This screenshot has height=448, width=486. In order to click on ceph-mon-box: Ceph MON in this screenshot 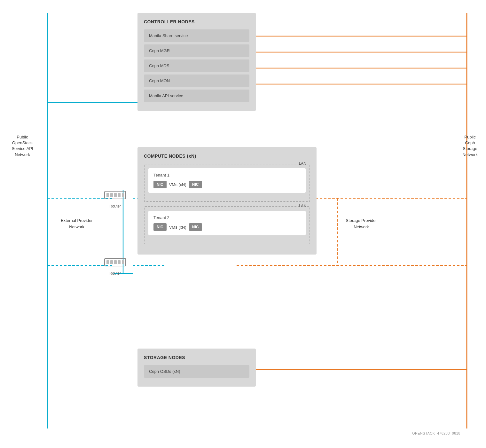, I will do `click(197, 81)`.